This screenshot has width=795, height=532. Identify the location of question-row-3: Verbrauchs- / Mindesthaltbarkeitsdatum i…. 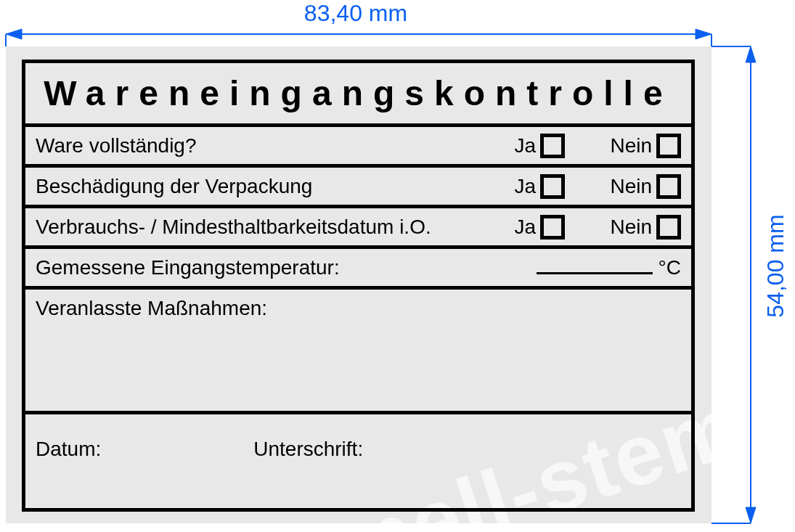
(359, 229).